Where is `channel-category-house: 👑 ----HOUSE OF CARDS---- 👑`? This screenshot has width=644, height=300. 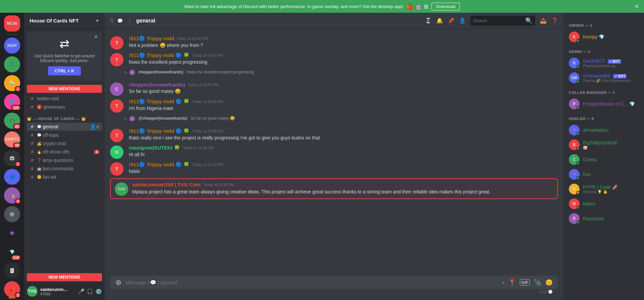
channel-category-house: 👑 ----HOUSE OF CARDS---- 👑 is located at coordinates (64, 117).